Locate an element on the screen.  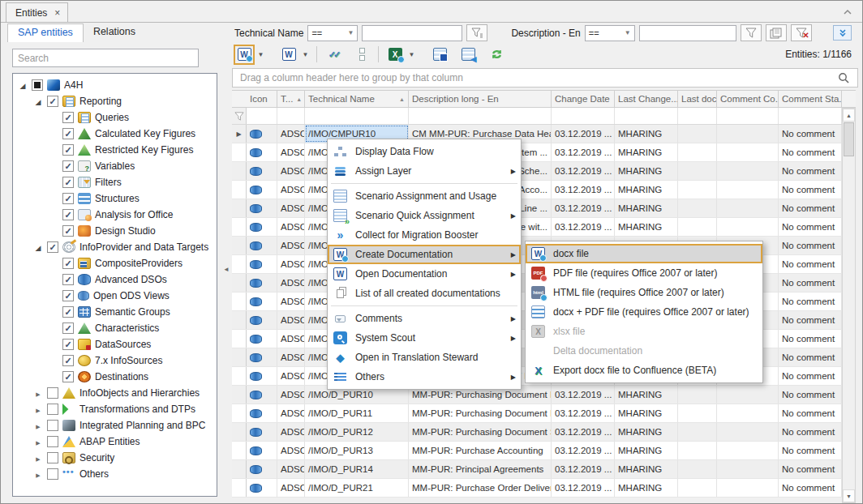
technical-name-cell: /IMO/D_PUR11 is located at coordinates (357, 413).